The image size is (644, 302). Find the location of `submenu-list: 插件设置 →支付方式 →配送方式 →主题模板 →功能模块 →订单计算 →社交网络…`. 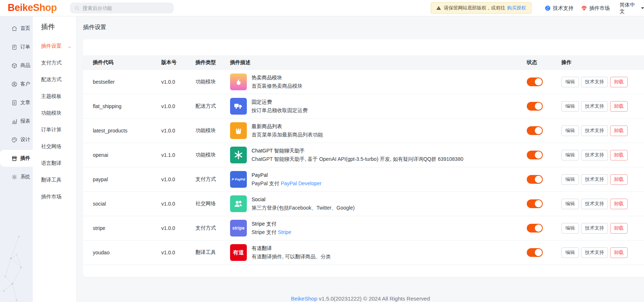

submenu-list: 插件设置 →支付方式 →配送方式 →主题模板 →功能模块 →订单计算 →社交网络… is located at coordinates (55, 122).